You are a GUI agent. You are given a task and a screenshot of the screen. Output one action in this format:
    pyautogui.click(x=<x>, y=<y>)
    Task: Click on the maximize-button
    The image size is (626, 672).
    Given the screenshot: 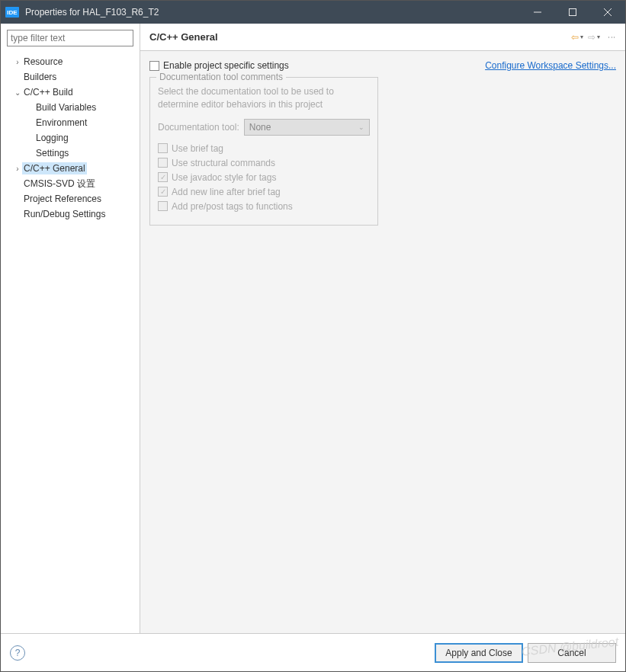 What is the action you would take?
    pyautogui.click(x=573, y=12)
    